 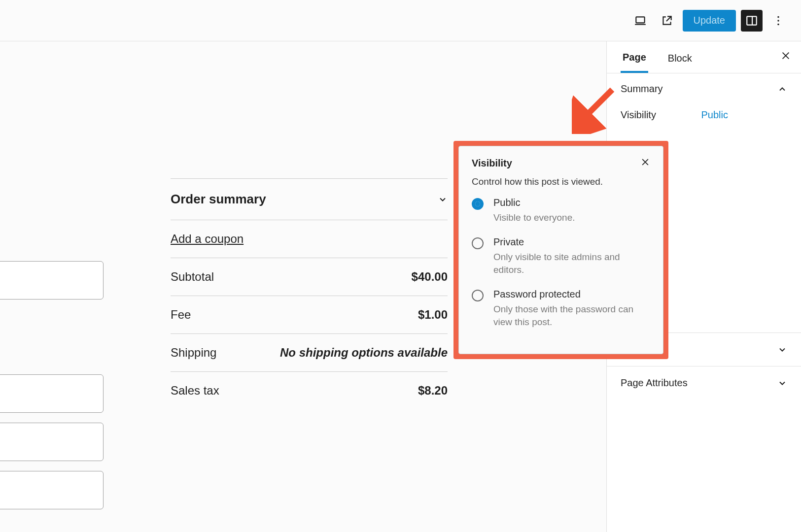 I want to click on visibility-row: Visibility Public, so click(x=704, y=117).